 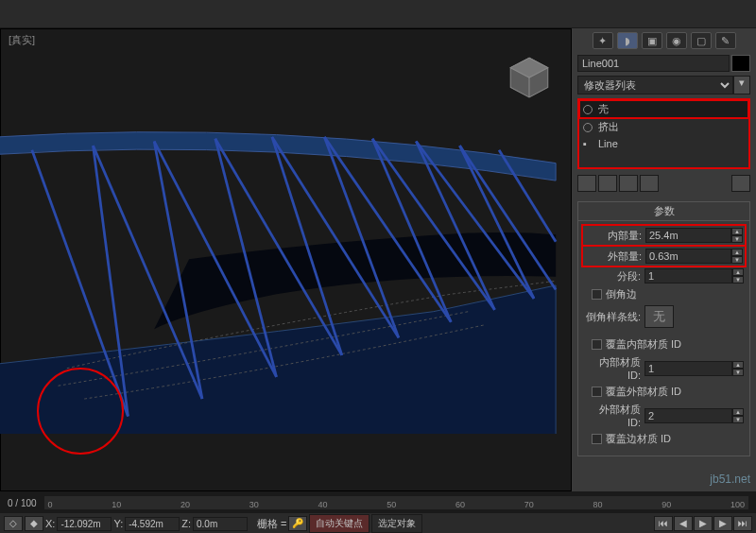 What do you see at coordinates (741, 63) in the screenshot?
I see `object-color-swatch` at bounding box center [741, 63].